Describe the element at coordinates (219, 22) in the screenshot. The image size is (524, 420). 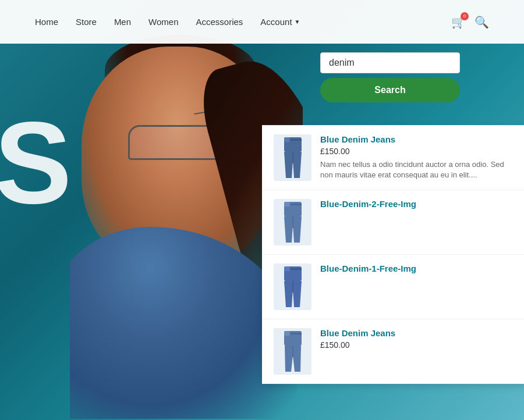
I see `nav-accessories: Accessories` at that location.